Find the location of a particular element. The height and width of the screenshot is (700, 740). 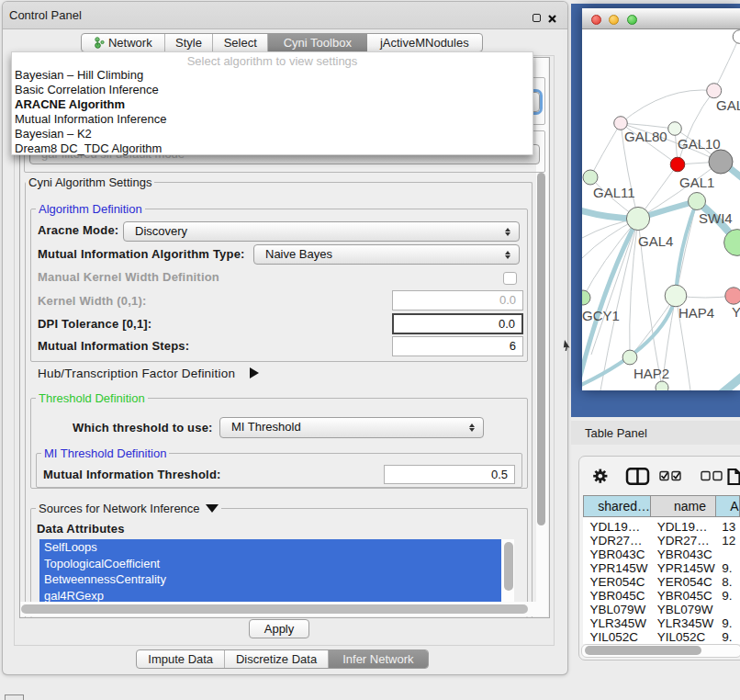

svg-text: SWI4 is located at coordinates (716, 219).